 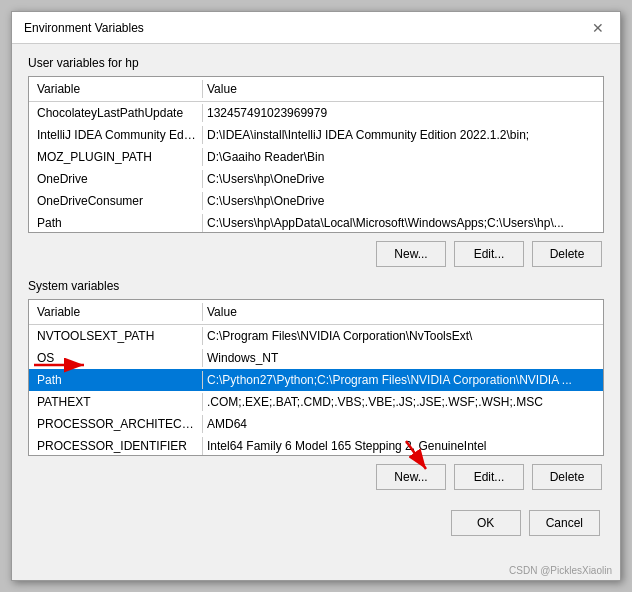 I want to click on table-row: OS Windows_NT, so click(x=316, y=358).